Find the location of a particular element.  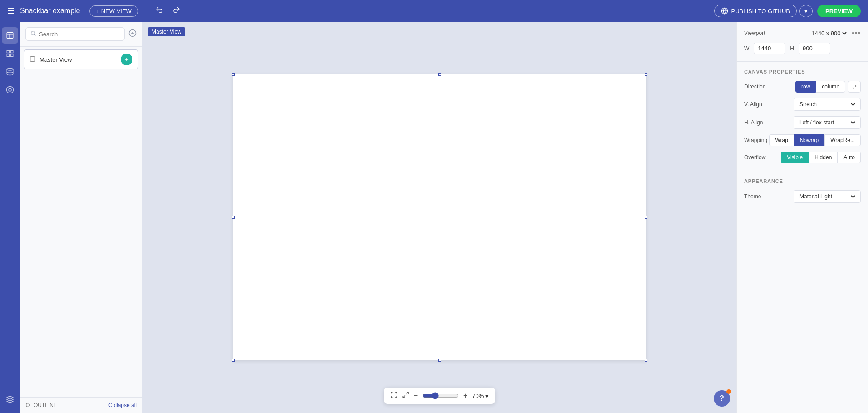

resize-handle-bm is located at coordinates (440, 360).